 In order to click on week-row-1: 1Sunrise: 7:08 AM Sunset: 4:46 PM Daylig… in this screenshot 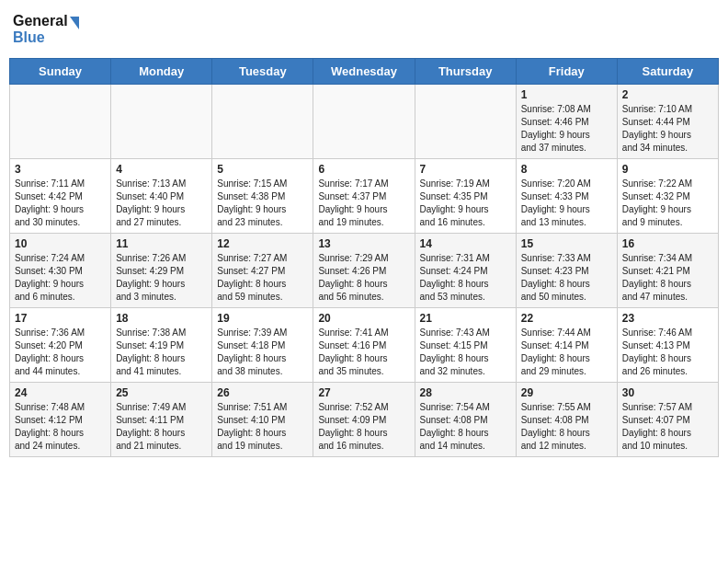, I will do `click(364, 121)`.